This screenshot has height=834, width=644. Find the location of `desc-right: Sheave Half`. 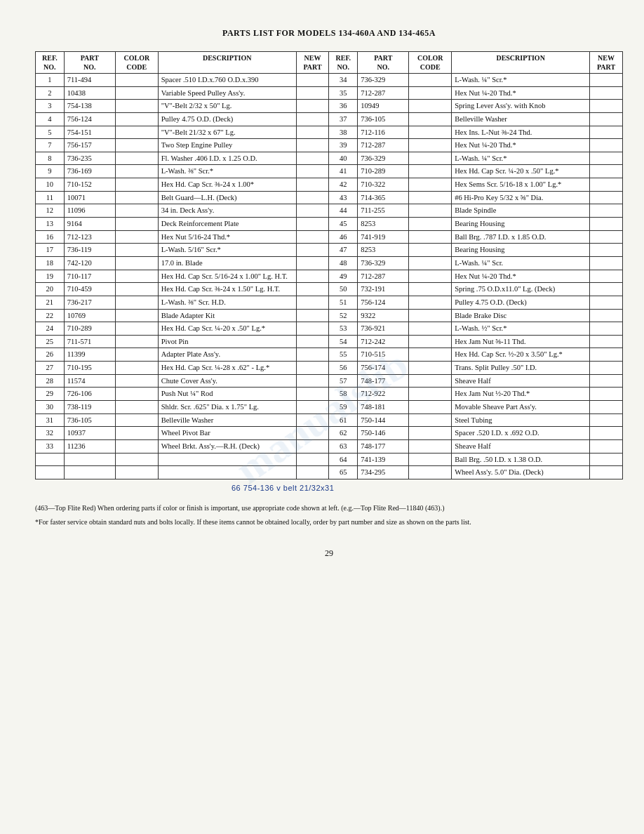

desc-right: Sheave Half is located at coordinates (521, 380).